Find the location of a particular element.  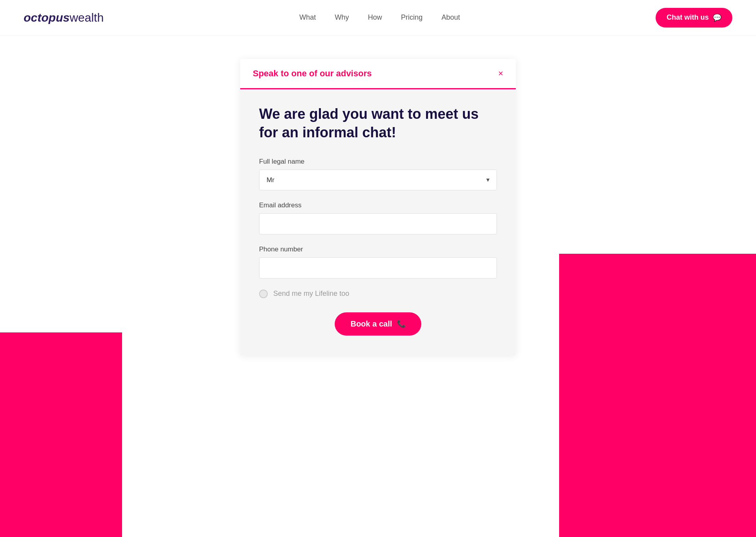

lifeline-checkbox-group: Send me my Lifeline too is located at coordinates (378, 294).